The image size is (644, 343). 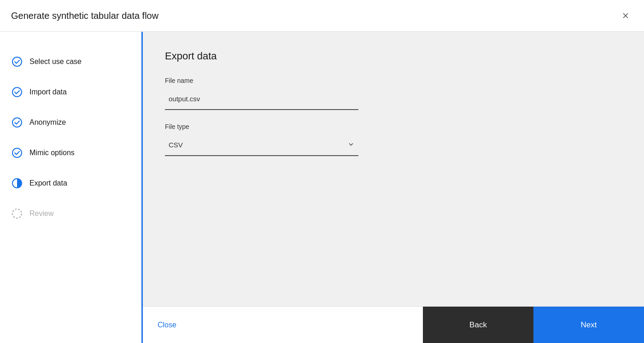 I want to click on sidebar-label-review: Review, so click(x=41, y=214).